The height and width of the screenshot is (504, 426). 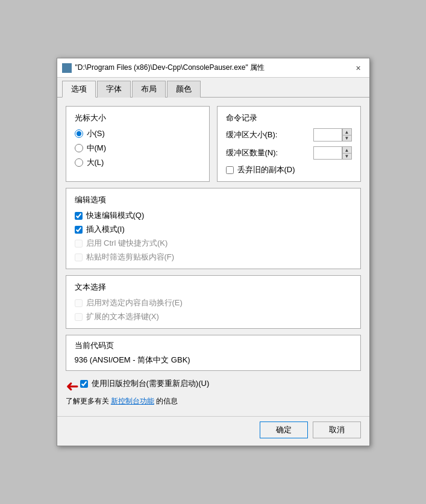 I want to click on cursor-medium-label: 中(M), so click(x=96, y=148).